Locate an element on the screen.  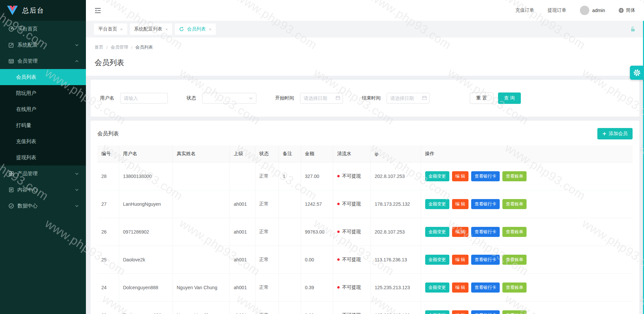
tab-bar: 平台首页 × 系统配置列表 × 会员列表 × is located at coordinates (365, 29).